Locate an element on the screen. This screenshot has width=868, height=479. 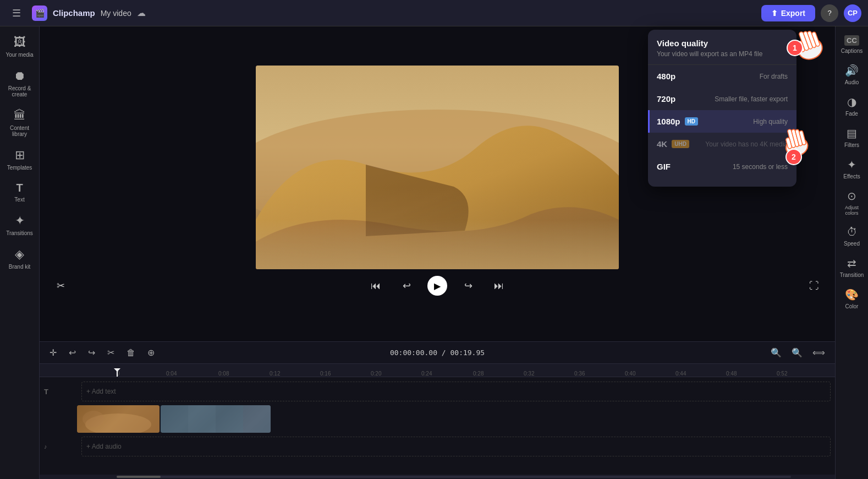
ruler-mark: 0:04 is located at coordinates (172, 373).